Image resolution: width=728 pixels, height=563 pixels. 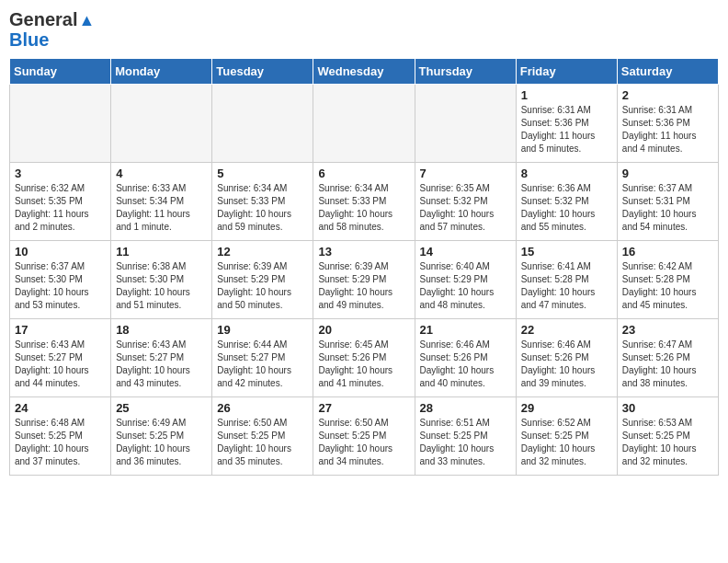 What do you see at coordinates (51, 19) in the screenshot?
I see `logo-text: General▲` at bounding box center [51, 19].